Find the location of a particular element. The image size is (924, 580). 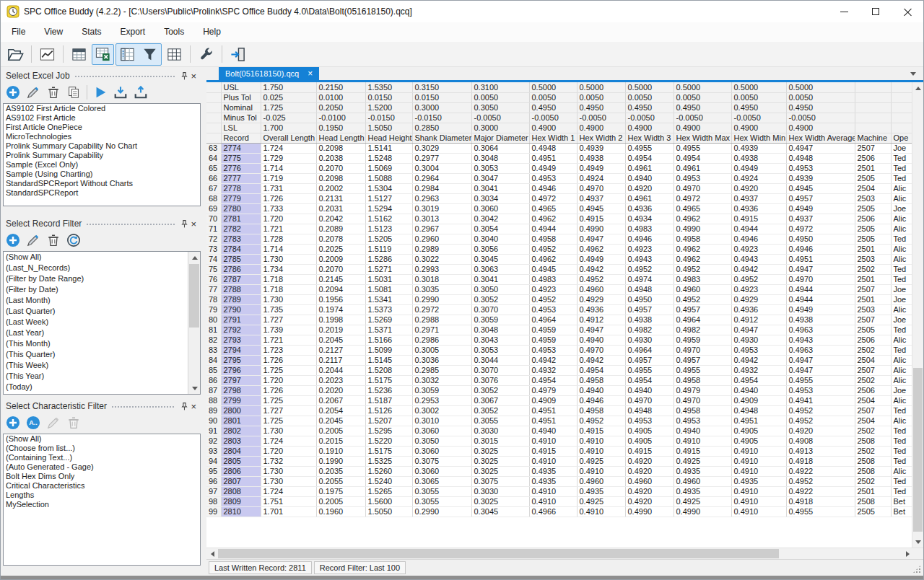

tolerance-value-cell: 1.750 is located at coordinates (289, 87).